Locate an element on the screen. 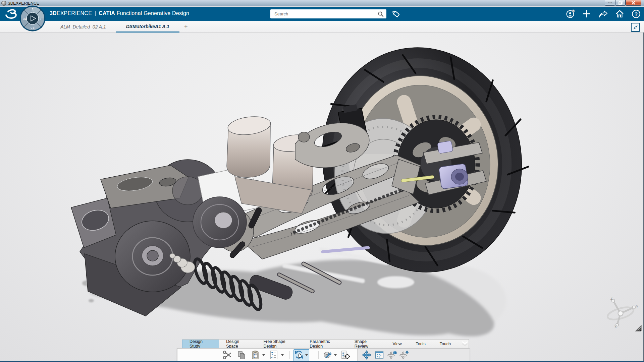  help-button: ? is located at coordinates (636, 14).